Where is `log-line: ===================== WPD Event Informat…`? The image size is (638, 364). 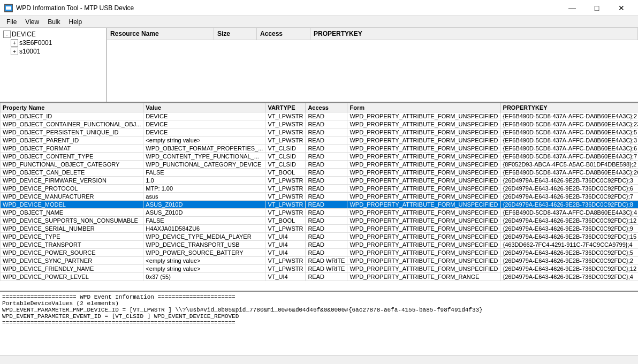 log-line: ===================== WPD Event Informat… is located at coordinates (319, 297).